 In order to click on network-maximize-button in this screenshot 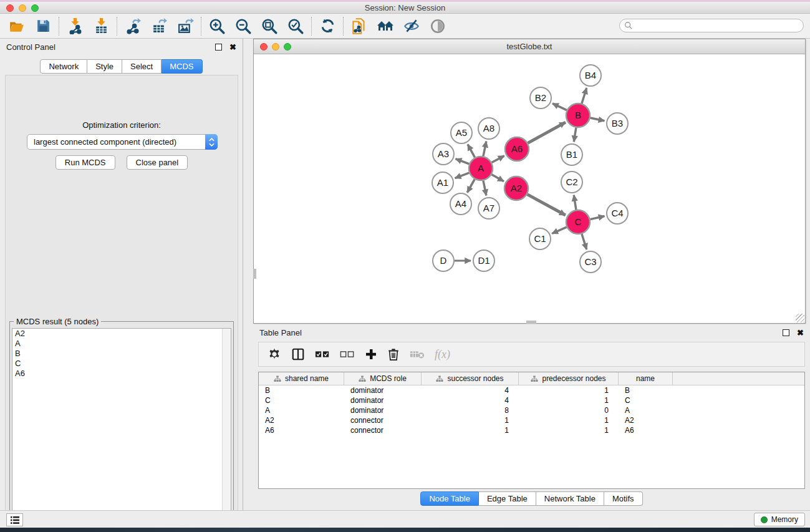, I will do `click(287, 47)`.